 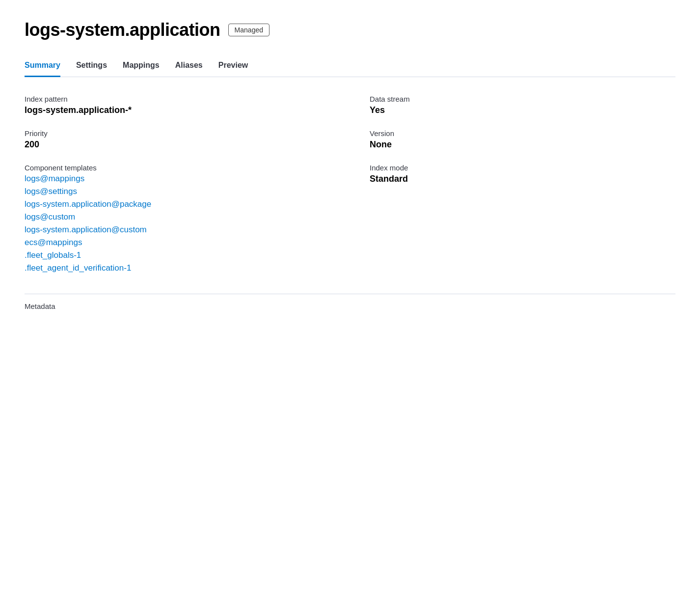 What do you see at coordinates (522, 139) in the screenshot?
I see `version-group: Version None` at bounding box center [522, 139].